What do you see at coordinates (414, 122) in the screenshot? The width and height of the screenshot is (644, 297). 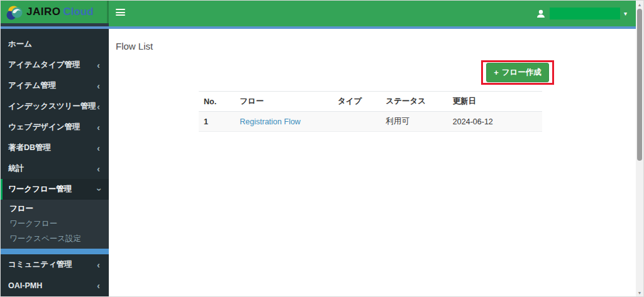 I see `cell-status: 利用可` at bounding box center [414, 122].